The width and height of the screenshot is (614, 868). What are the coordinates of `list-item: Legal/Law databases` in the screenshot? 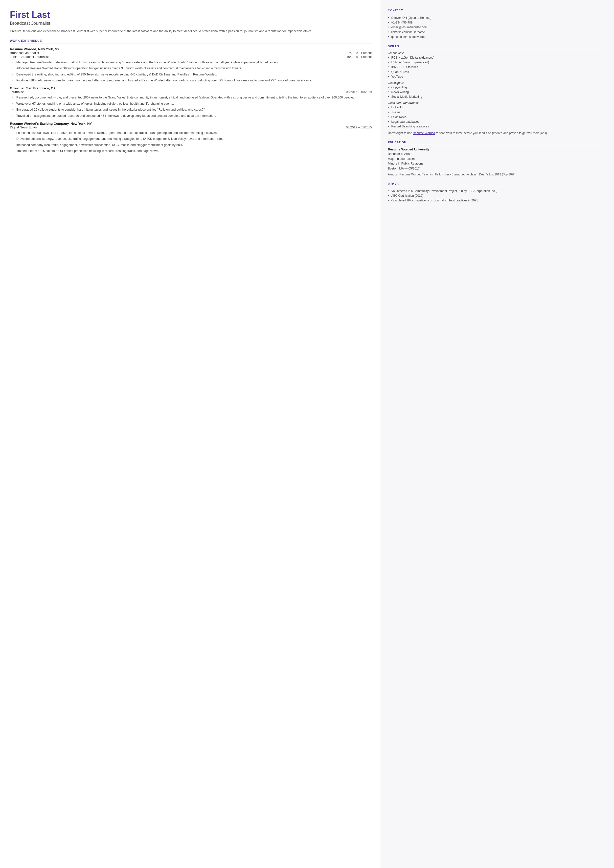 It's located at (498, 122).